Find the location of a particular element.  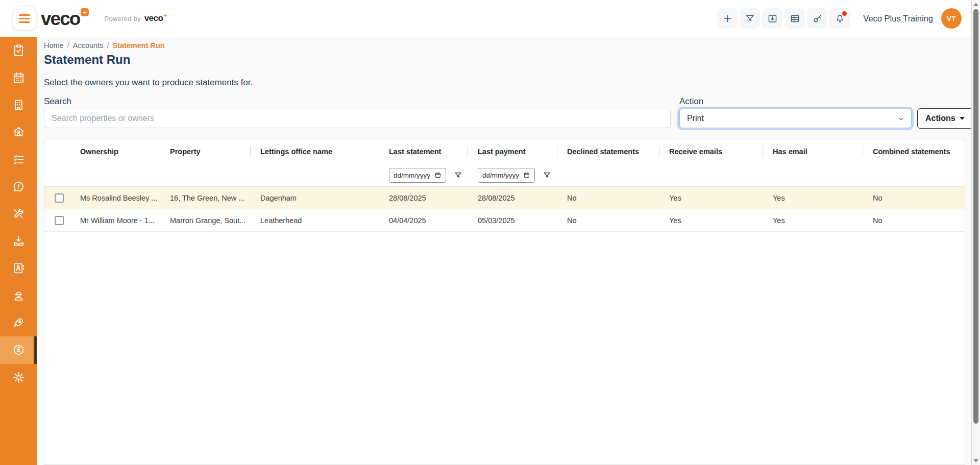

table-filter-row: dd/mm/yyyy dd/mm/yyy is located at coordinates (504, 176).